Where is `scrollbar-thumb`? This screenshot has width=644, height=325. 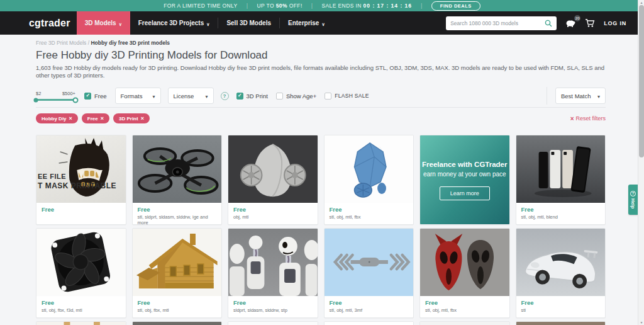
scrollbar-thumb is located at coordinates (641, 81).